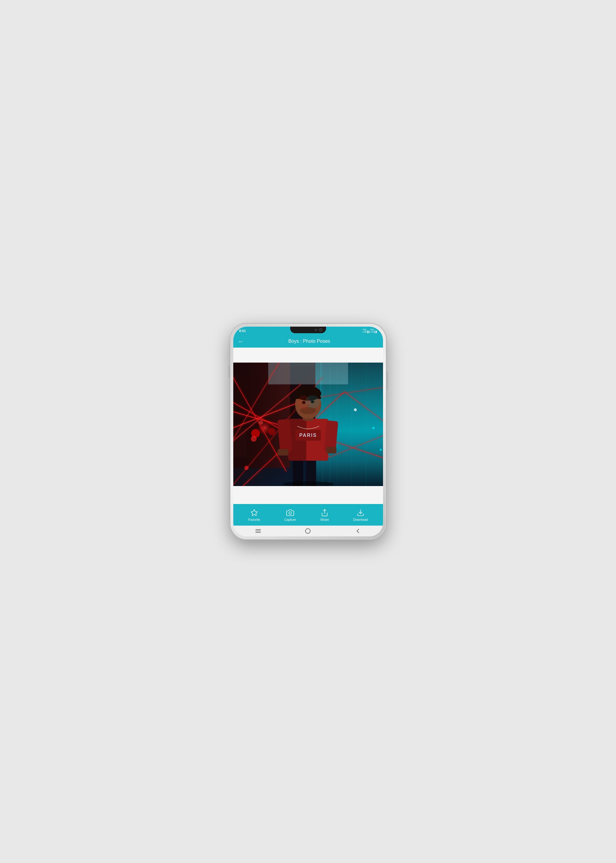 Image resolution: width=616 pixels, height=863 pixels. I want to click on svg-text: PARIS, so click(308, 435).